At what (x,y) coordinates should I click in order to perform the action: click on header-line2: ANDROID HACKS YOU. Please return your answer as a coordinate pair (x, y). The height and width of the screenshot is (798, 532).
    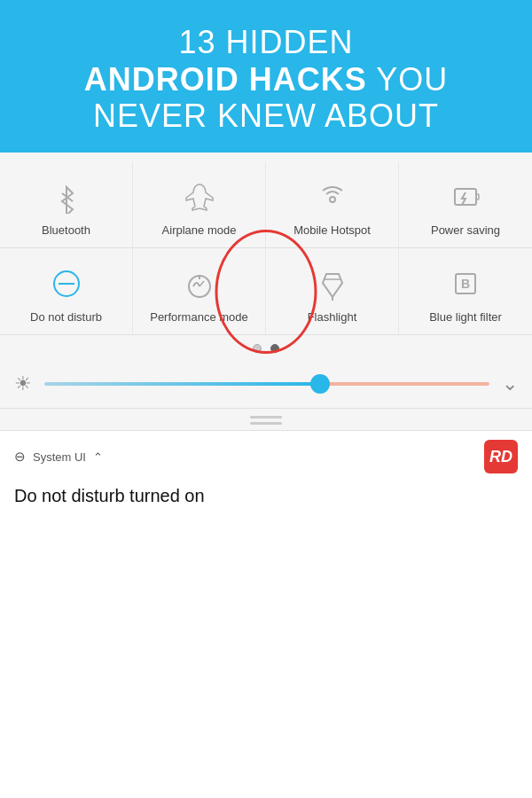
    Looking at the image, I should click on (266, 80).